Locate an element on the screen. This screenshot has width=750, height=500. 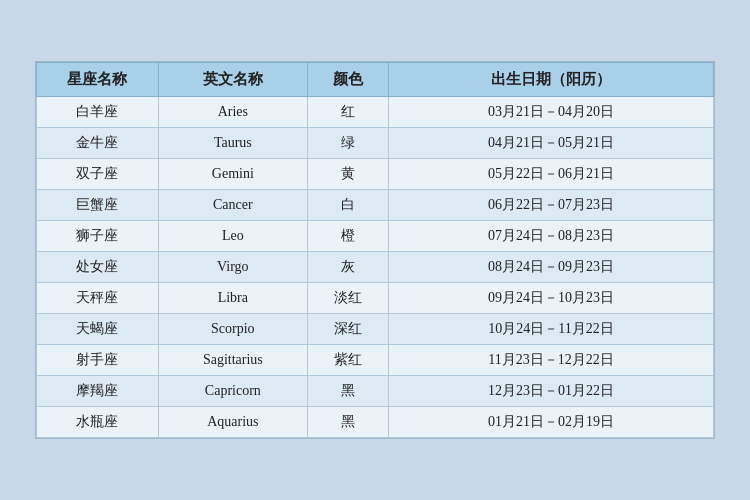
cell-english: Libra is located at coordinates (232, 298).